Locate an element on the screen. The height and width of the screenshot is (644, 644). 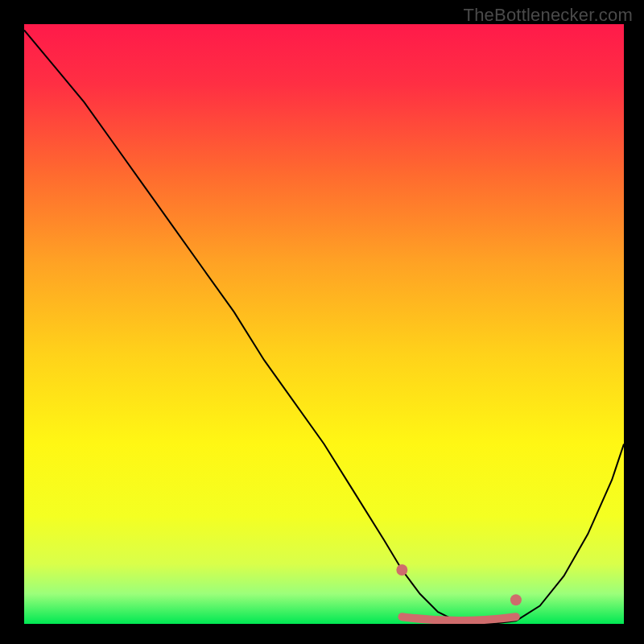
optimal-range-band is located at coordinates (459, 618).